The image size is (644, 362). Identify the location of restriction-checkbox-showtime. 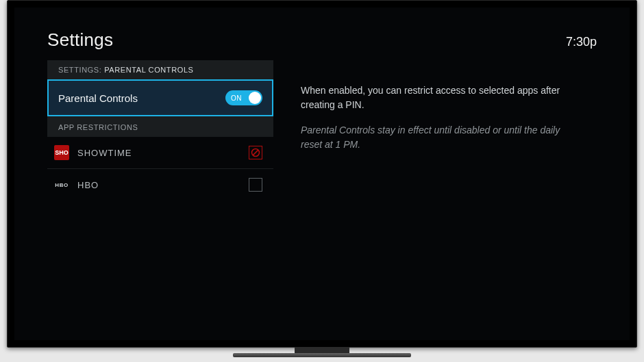
(256, 153).